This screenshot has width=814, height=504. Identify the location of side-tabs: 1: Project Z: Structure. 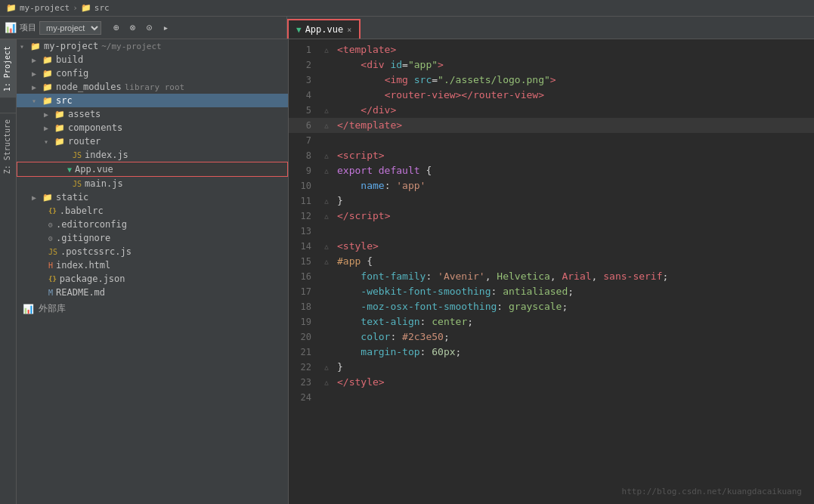
(8, 272).